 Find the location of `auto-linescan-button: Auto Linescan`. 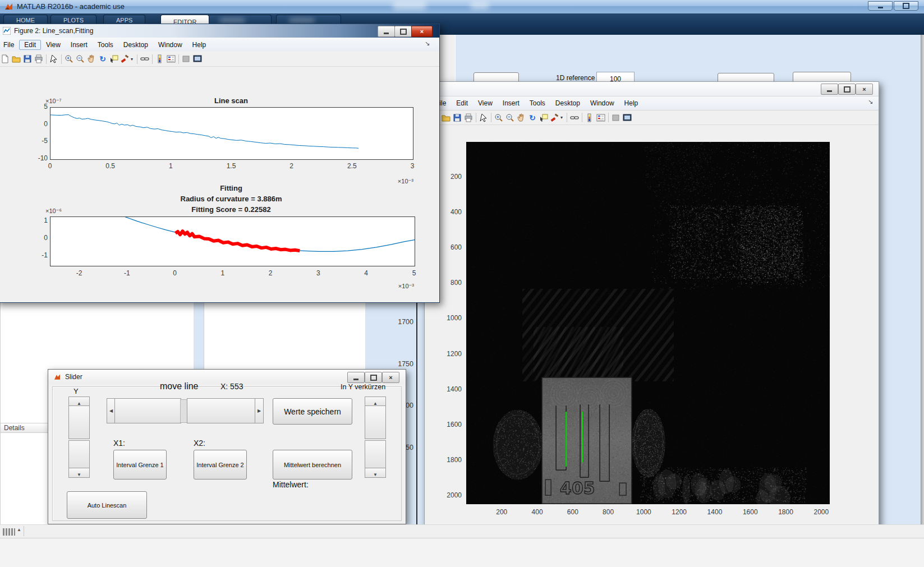

auto-linescan-button: Auto Linescan is located at coordinates (107, 505).